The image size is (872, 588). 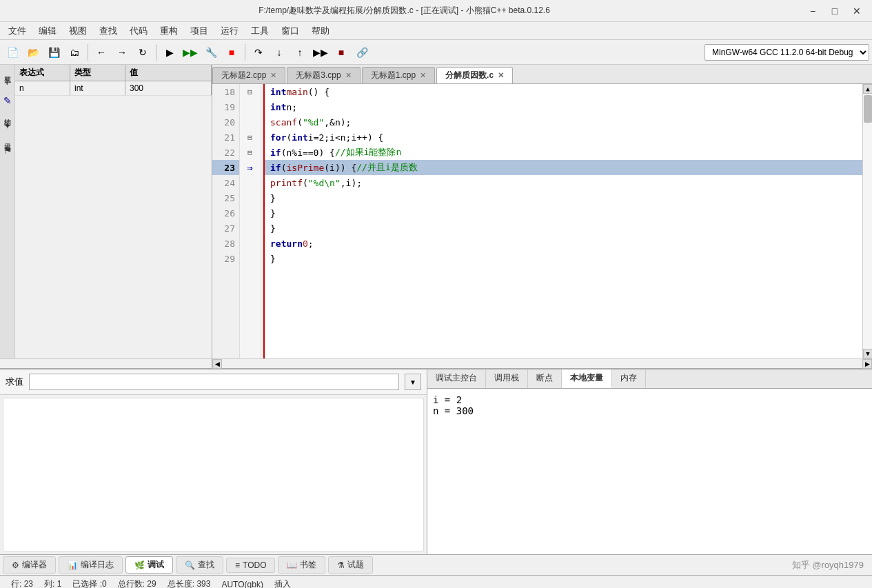 What do you see at coordinates (251, 565) in the screenshot?
I see `bottom-tab-todo: ≡ TODO` at bounding box center [251, 565].